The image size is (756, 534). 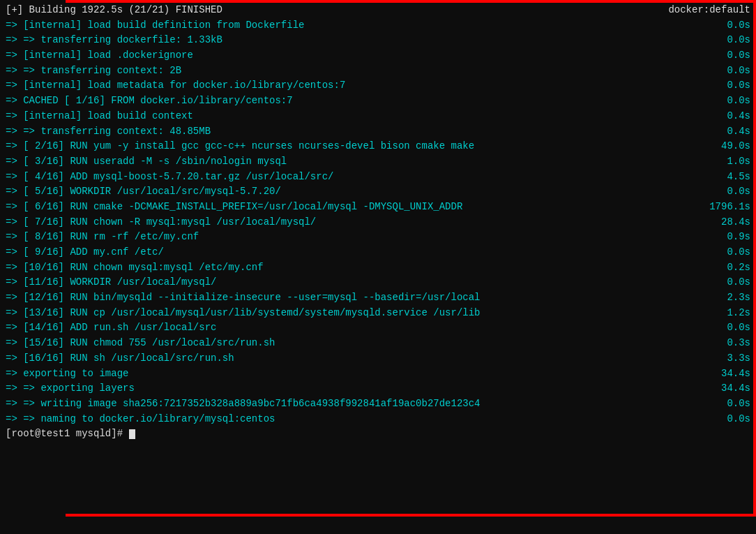 I want to click on output-line: => => naming to docker.io/library/mysql:…, so click(x=378, y=420).